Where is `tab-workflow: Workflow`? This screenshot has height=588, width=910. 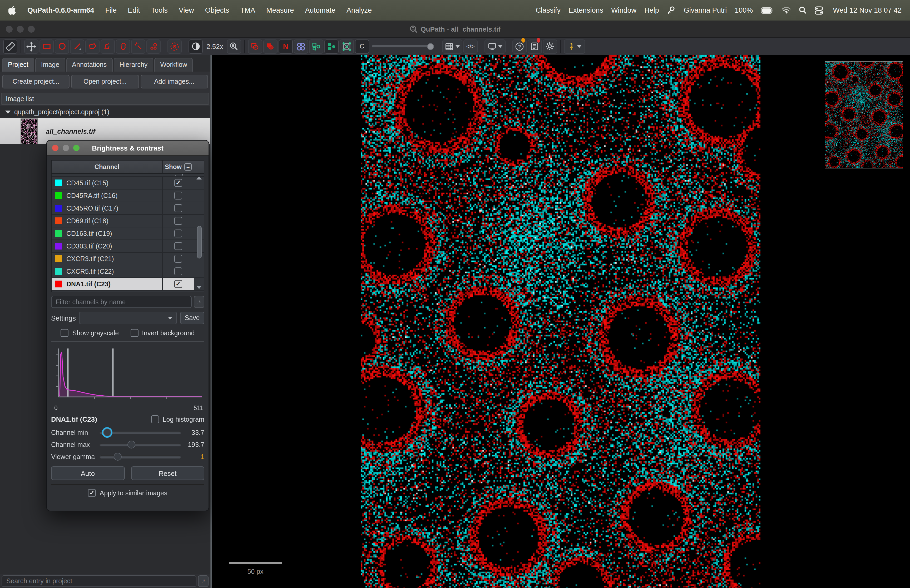 tab-workflow: Workflow is located at coordinates (173, 65).